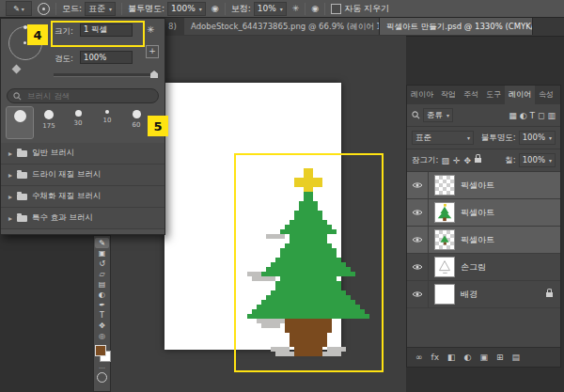 Image resolution: width=564 pixels, height=392 pixels. I want to click on brush-search-input, so click(84, 96).